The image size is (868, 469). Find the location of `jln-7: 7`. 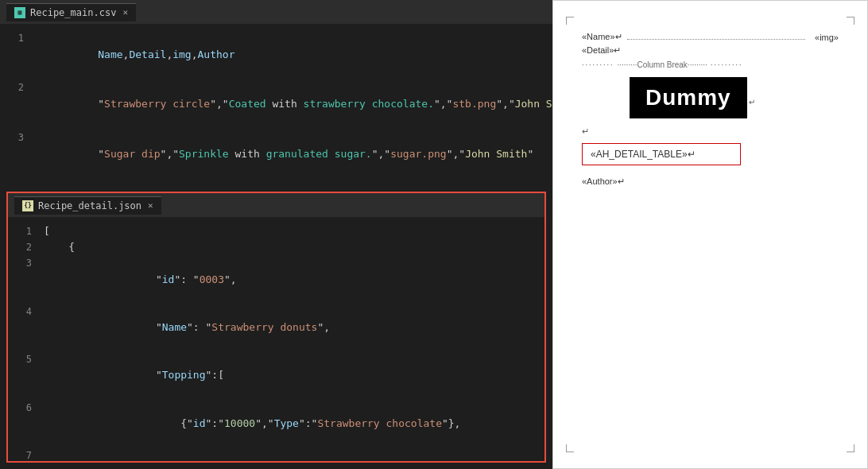

jln-7: 7 is located at coordinates (25, 455).